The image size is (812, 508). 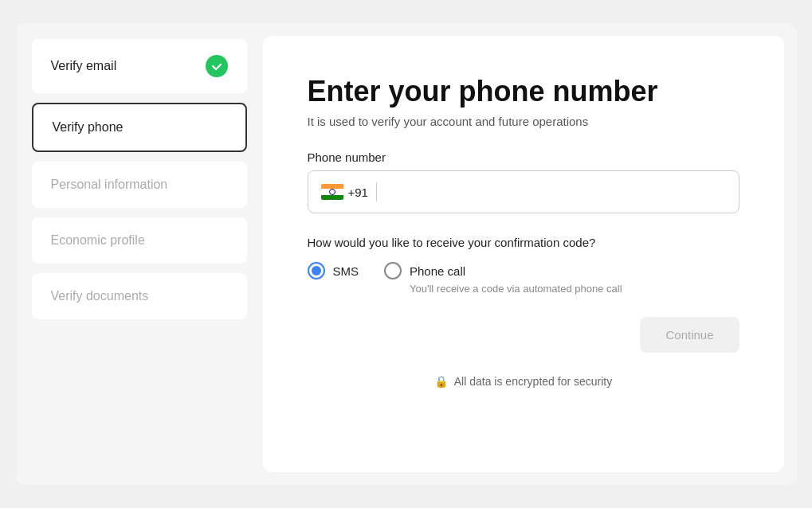 I want to click on radio-label-sms: SMS, so click(x=346, y=271).